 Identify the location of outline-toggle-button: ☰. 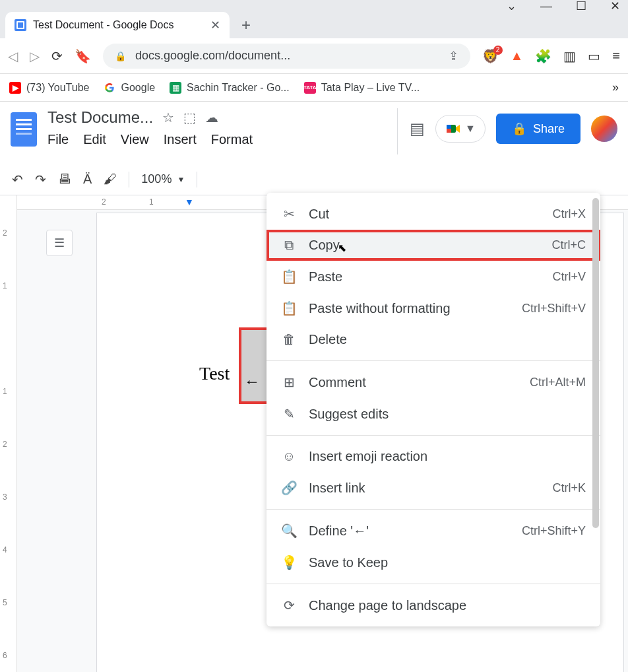
(59, 243).